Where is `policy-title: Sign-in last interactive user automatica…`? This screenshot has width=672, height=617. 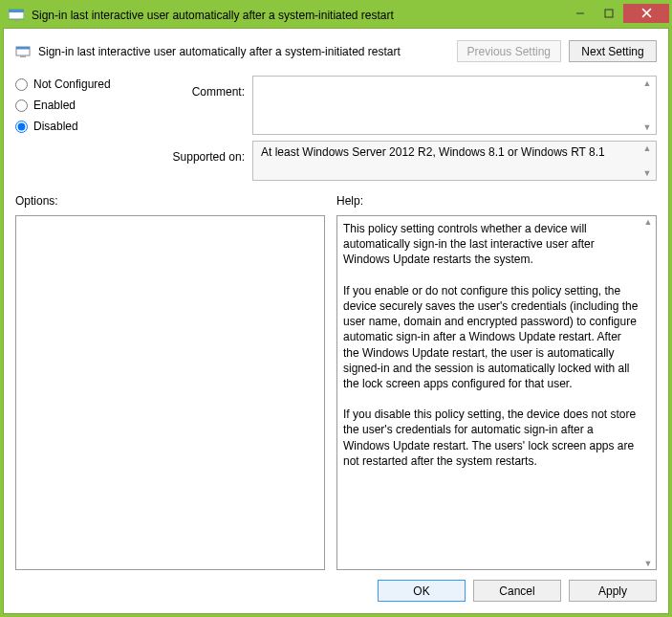
policy-title: Sign-in last interactive user automatica… is located at coordinates (248, 52).